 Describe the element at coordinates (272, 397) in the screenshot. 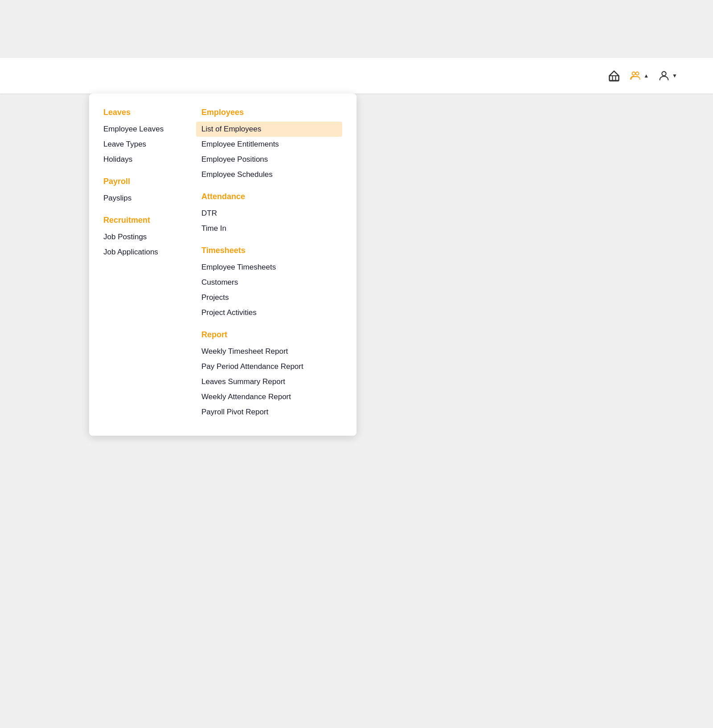

I see `menu-item-weekly-attendance-report: Weekly Attendance Report` at that location.